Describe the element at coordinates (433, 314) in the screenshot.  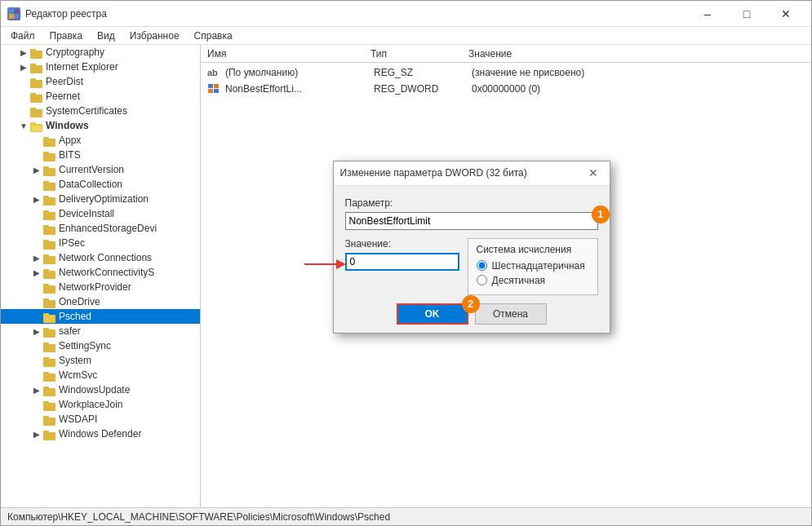
I see `ok-button: OK` at that location.